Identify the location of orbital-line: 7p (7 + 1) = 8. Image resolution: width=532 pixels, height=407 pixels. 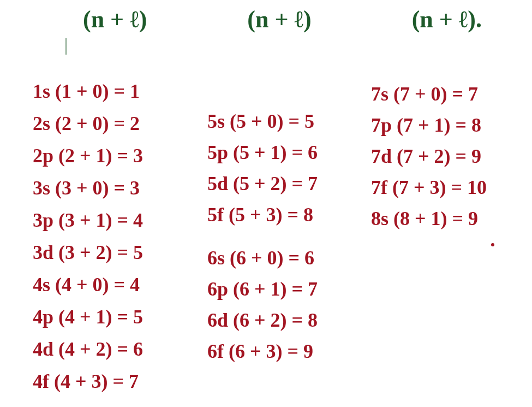
(429, 126).